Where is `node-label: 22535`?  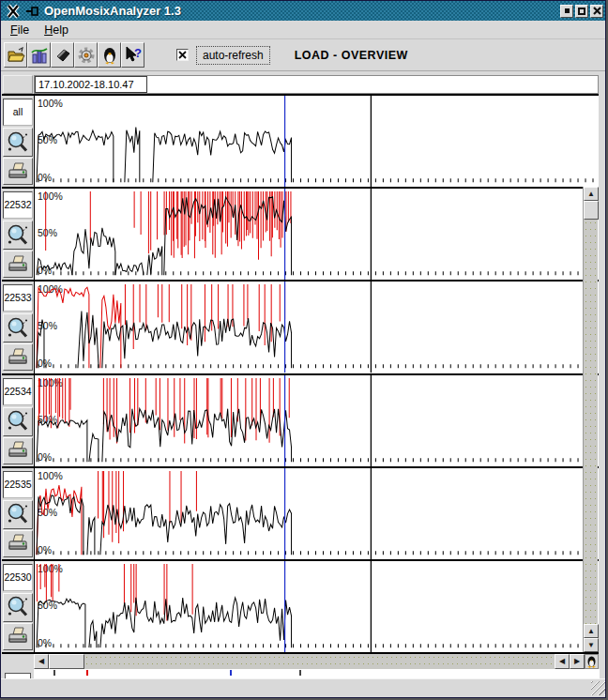 node-label: 22535 is located at coordinates (18, 484).